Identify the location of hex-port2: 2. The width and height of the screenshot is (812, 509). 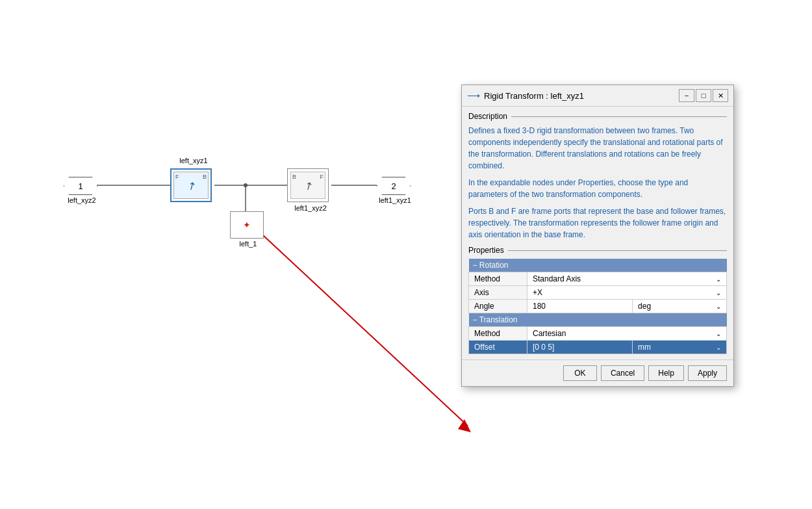
(394, 186).